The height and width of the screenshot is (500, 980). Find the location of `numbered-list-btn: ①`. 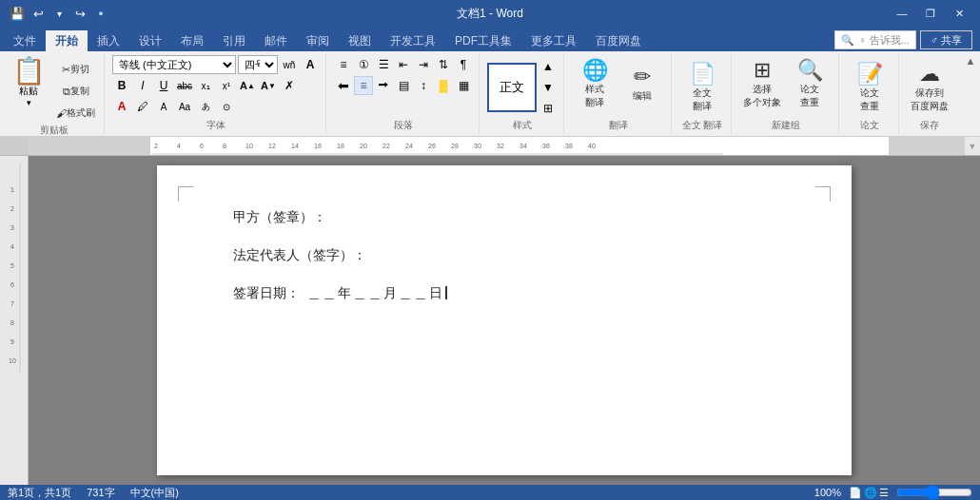

numbered-list-btn: ① is located at coordinates (363, 65).